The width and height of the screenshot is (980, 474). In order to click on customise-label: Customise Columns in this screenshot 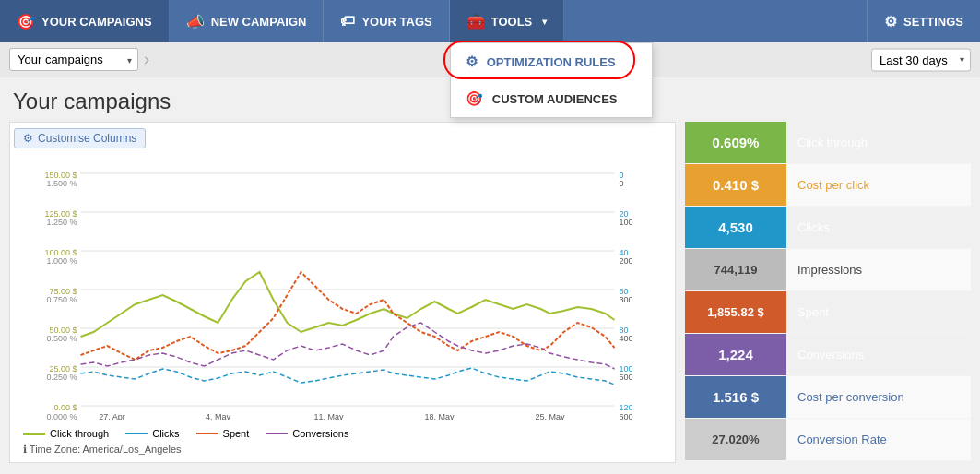, I will do `click(87, 138)`.